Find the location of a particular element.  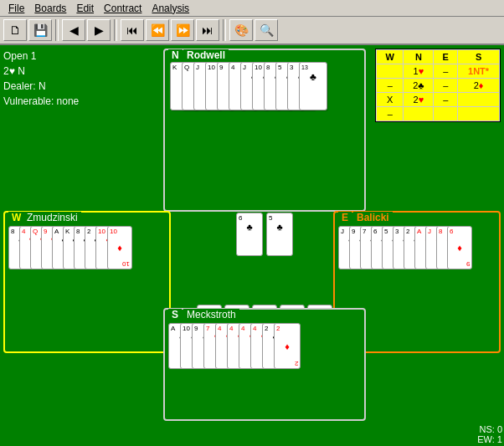

north-player-name: Rodwell is located at coordinates (206, 55).